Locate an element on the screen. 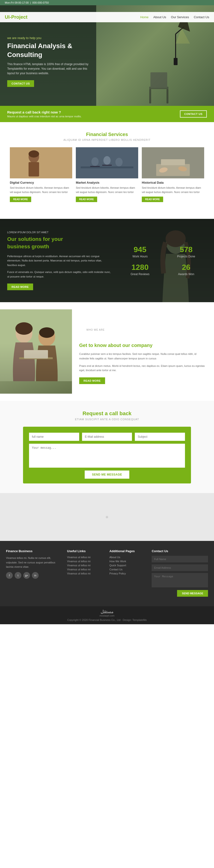  solutions-para2: Fusce et venenatis ex. Quisque varius, v… is located at coordinates (59, 274).